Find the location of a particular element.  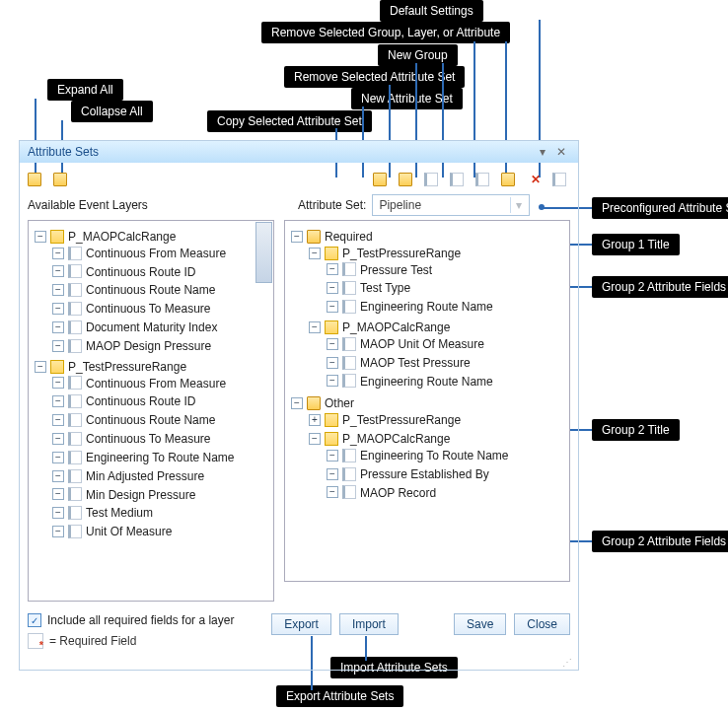

collapse-all-button is located at coordinates (62, 179).